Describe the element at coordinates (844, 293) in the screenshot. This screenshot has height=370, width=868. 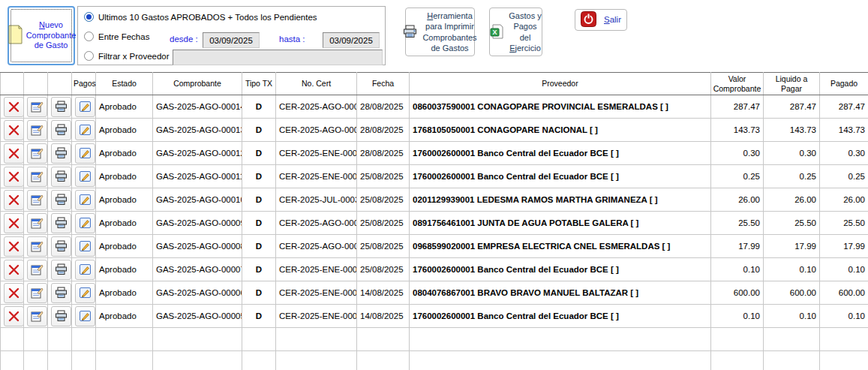
I see `cell-pagado: 600.00` at that location.